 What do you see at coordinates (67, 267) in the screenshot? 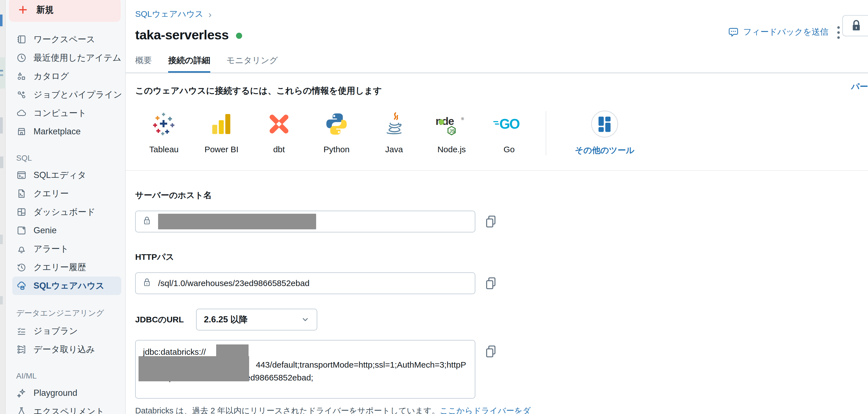
I see `sidebar-item-query-history: クエリー履歴` at bounding box center [67, 267].